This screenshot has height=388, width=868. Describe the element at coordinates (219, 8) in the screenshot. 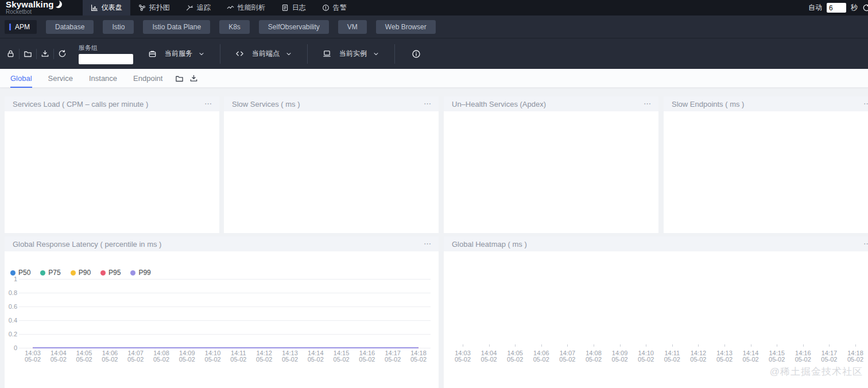

I see `main-nav: 仪表盘拓扑图追踪性能剖析日志告警` at that location.